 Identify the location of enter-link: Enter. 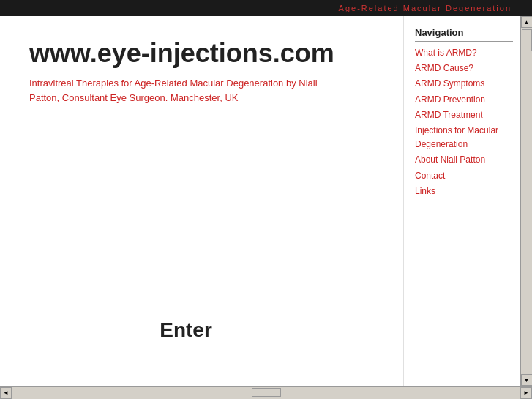
(186, 330).